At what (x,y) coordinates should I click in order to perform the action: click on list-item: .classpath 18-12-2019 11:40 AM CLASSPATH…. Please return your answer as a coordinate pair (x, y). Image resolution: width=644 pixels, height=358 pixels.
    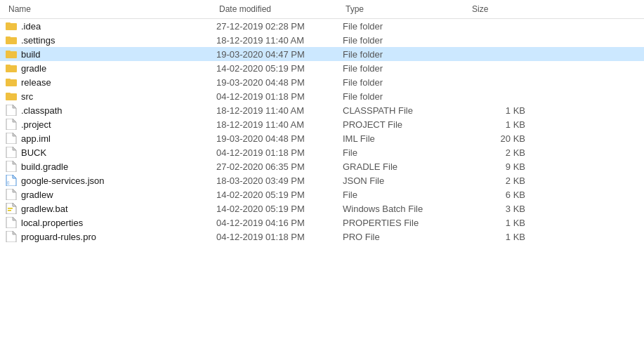
    Looking at the image, I should click on (322, 110).